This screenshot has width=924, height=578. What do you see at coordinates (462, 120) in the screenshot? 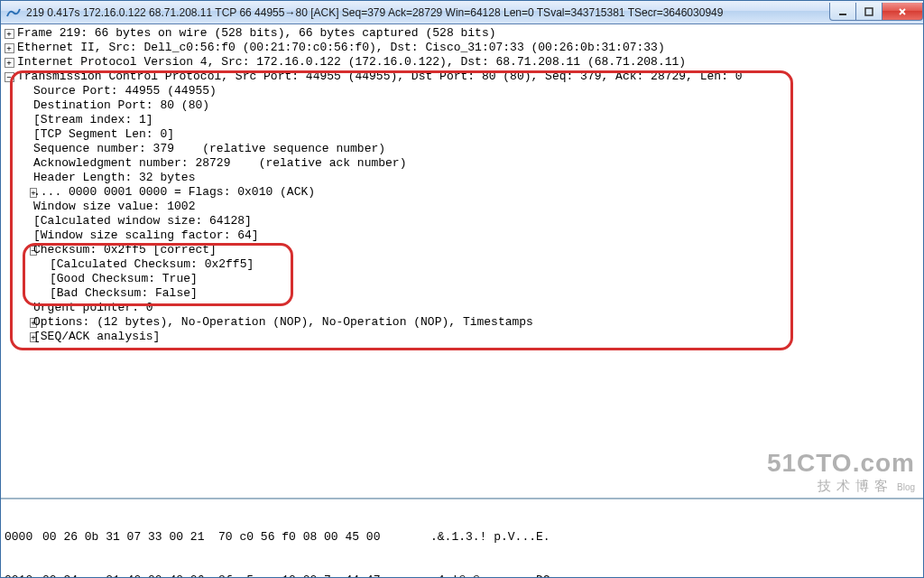
I see `tcp-stream-index: [Stream index: 1]` at bounding box center [462, 120].